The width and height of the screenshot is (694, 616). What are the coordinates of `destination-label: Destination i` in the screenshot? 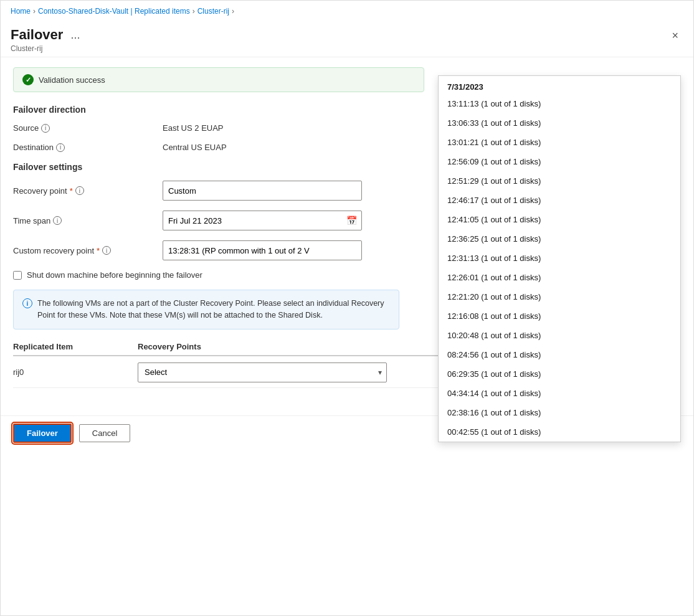 It's located at (88, 147).